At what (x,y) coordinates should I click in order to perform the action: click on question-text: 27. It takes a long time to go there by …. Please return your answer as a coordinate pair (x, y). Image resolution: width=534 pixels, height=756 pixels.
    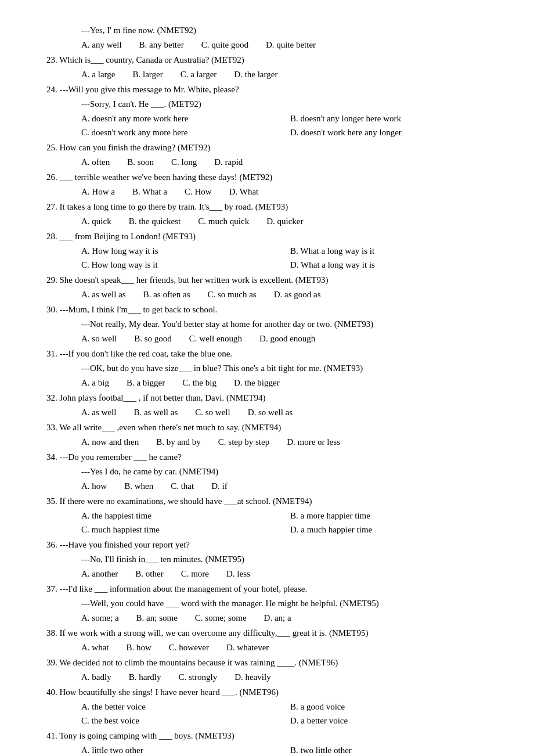
    Looking at the image, I should click on (273, 207).